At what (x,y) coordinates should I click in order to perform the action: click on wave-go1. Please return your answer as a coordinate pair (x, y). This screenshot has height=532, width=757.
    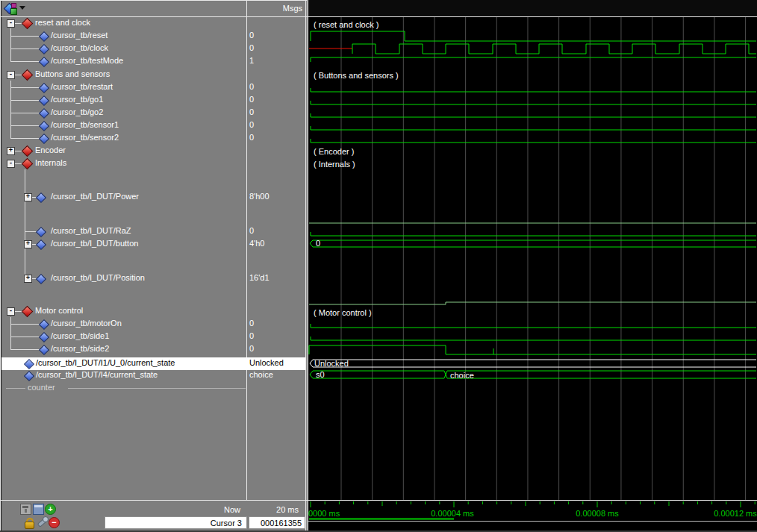
    Looking at the image, I should click on (533, 103).